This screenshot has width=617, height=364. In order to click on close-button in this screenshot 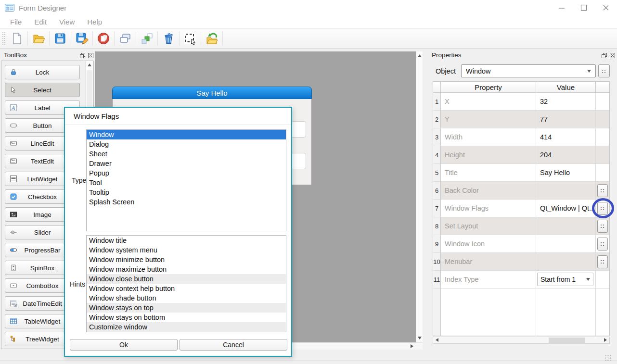, I will do `click(606, 8)`.